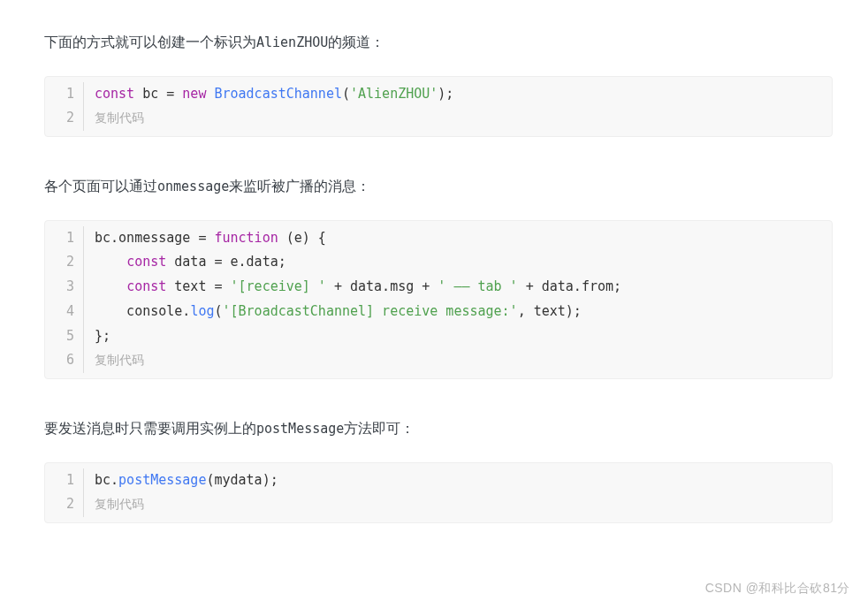  What do you see at coordinates (65, 337) in the screenshot?
I see `line-number: 5` at bounding box center [65, 337].